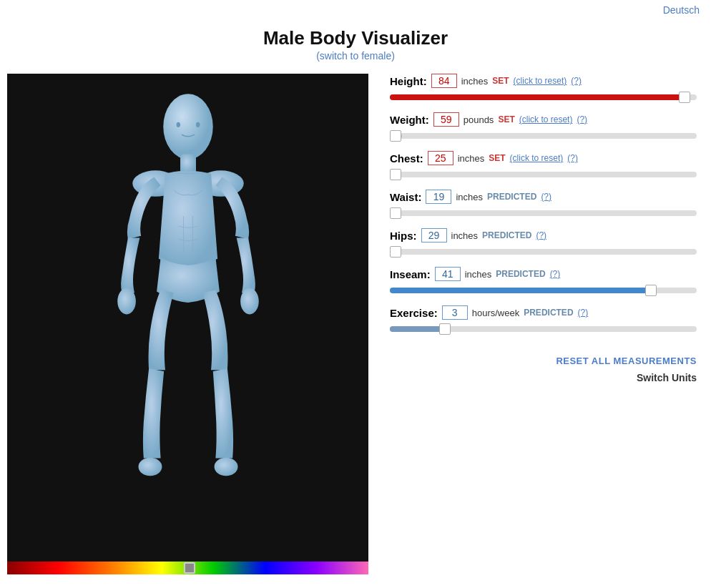 This screenshot has width=711, height=588. Describe the element at coordinates (496, 158) in the screenshot. I see `chest-status: SET` at that location.